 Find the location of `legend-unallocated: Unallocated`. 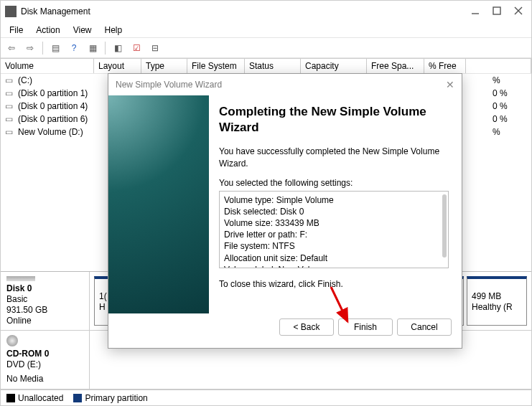

legend-unallocated: Unallocated is located at coordinates (34, 398).